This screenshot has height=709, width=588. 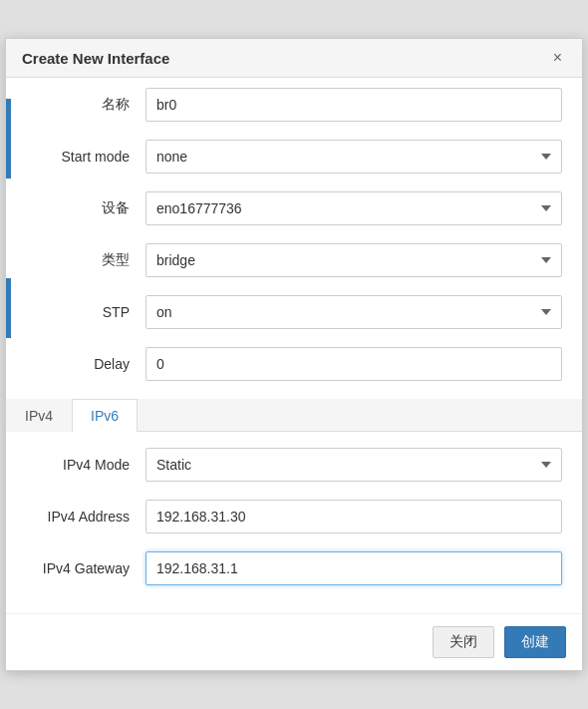 I want to click on dialog-header: Create New Interface ×, so click(x=294, y=58).